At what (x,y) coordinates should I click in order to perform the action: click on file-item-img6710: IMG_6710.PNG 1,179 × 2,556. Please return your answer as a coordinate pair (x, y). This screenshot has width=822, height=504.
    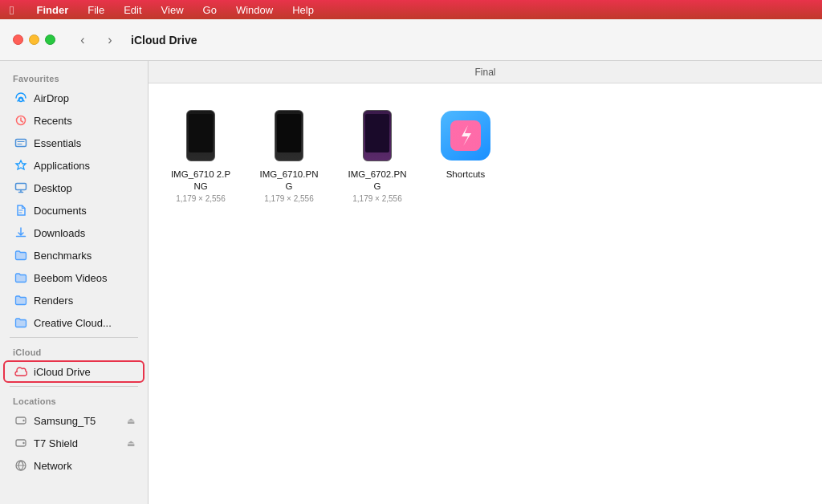
    Looking at the image, I should click on (289, 156).